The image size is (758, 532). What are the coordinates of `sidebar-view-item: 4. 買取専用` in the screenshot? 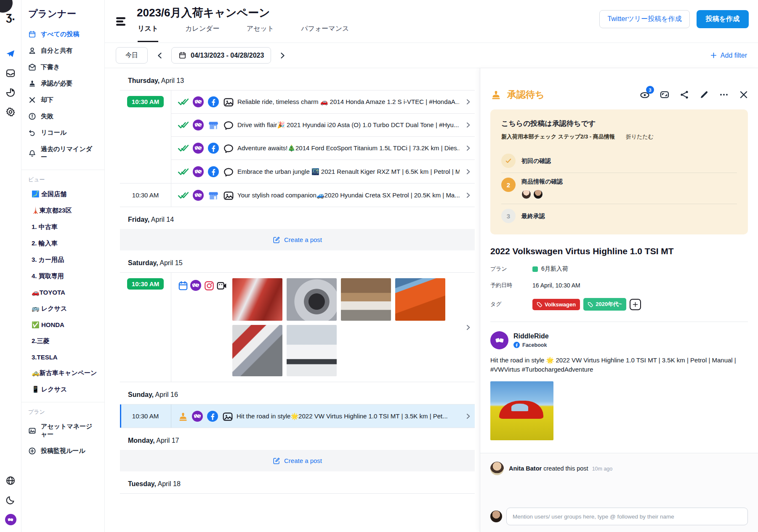 It's located at (63, 276).